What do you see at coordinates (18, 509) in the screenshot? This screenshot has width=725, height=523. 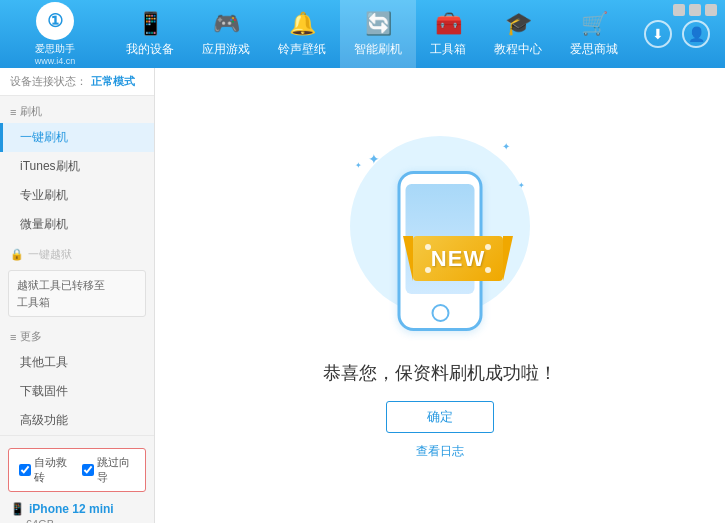 I see `phone-icon: 📱` at bounding box center [18, 509].